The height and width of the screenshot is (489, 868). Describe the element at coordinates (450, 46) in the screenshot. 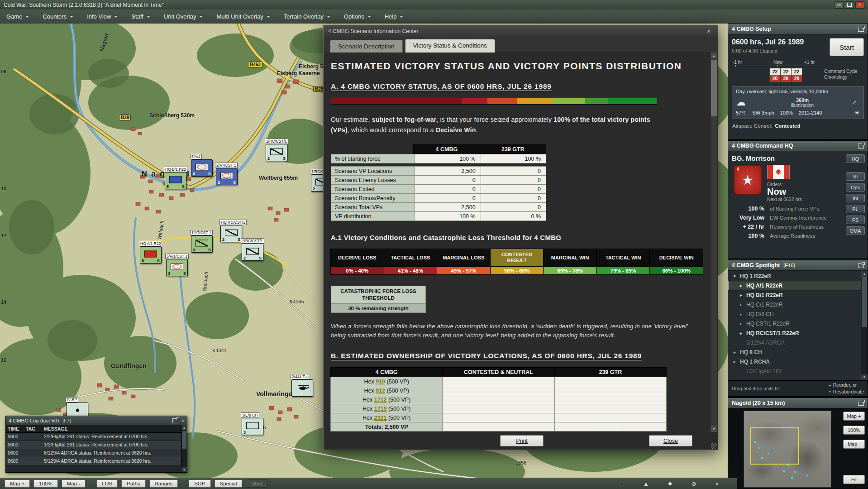

I see `tab-victory-status: Victory Status & Conditions` at that location.